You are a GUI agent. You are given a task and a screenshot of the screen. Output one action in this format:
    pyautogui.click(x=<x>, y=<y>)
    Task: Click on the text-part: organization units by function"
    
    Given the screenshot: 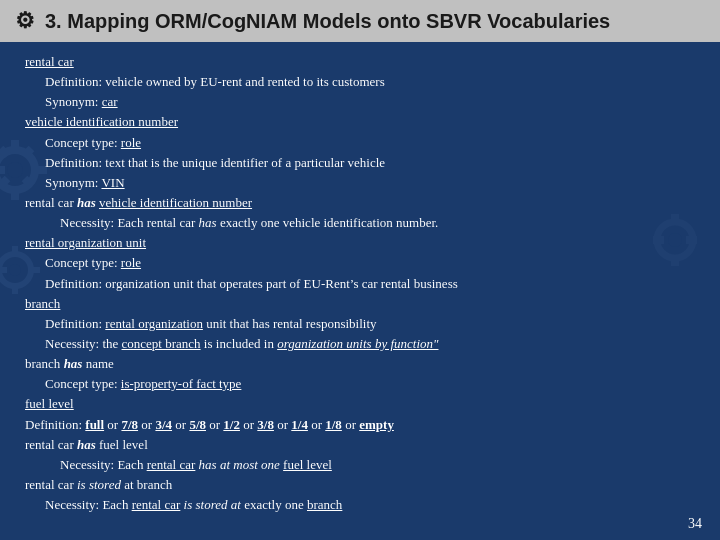 What is the action you would take?
    pyautogui.click(x=358, y=344)
    